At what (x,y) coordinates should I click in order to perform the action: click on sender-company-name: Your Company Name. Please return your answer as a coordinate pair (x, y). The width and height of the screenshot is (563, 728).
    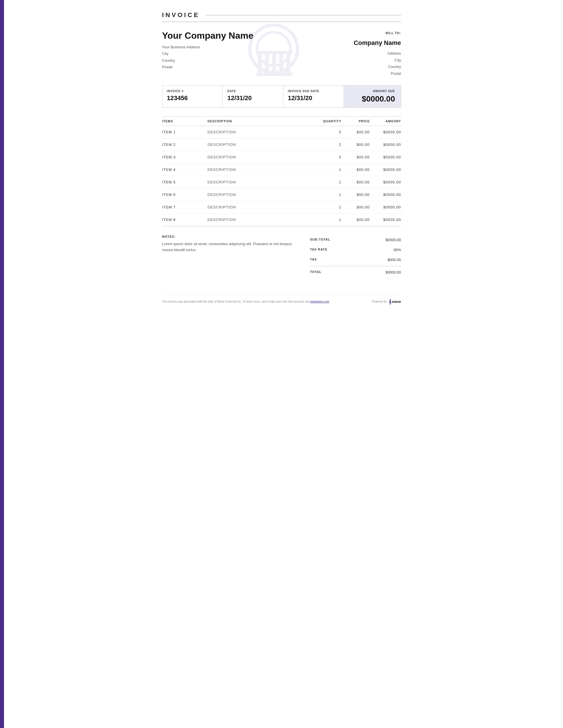
    Looking at the image, I should click on (258, 36).